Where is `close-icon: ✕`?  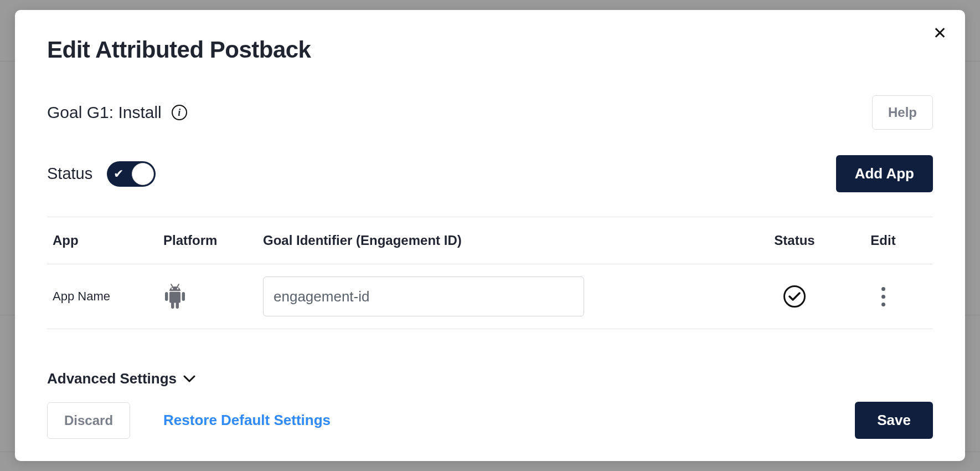 close-icon: ✕ is located at coordinates (940, 33).